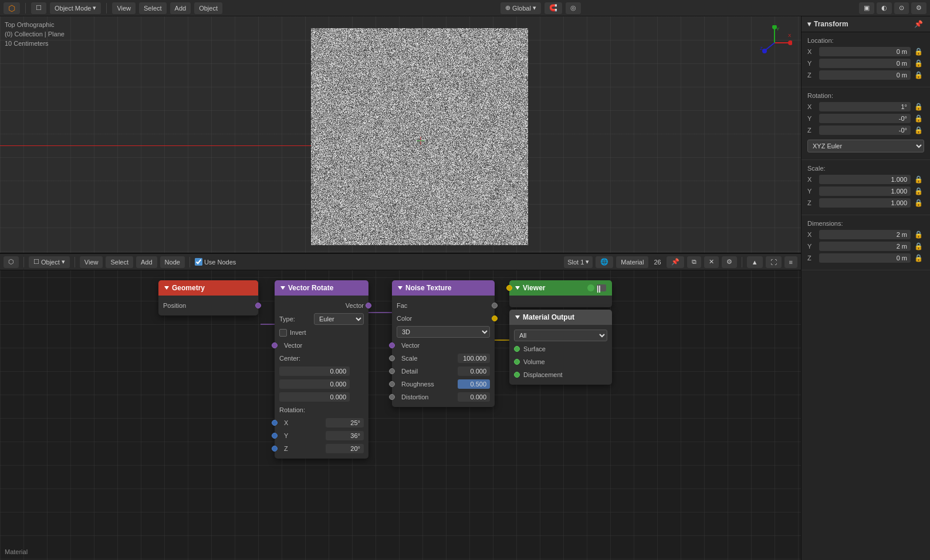  What do you see at coordinates (919, 63) in the screenshot?
I see `loc-y-lock: 🔒` at bounding box center [919, 63].